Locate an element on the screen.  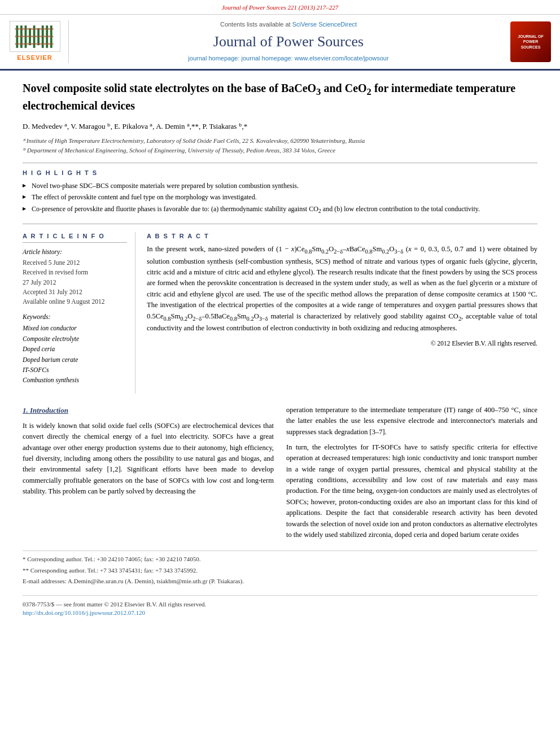
intro-para-3: In turn, the electrolytes for IT-SOFCs h… is located at coordinates (412, 491).